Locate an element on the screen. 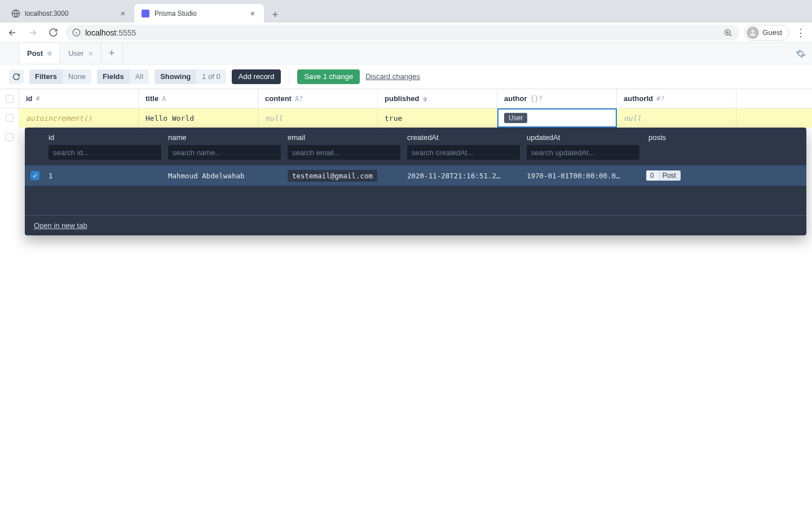  table-header-row: id# titleA contentA? published◑ author{}… is located at coordinates (406, 99).